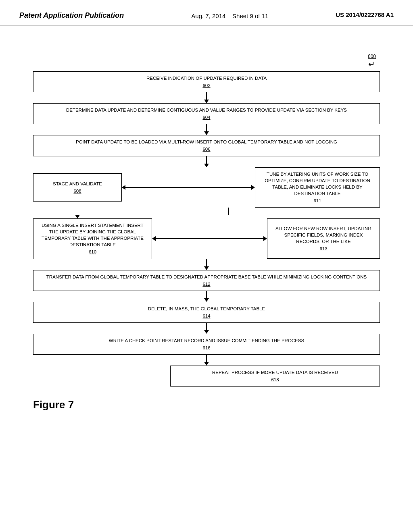 This screenshot has height=532, width=413. I want to click on arrow-606-row, so click(206, 162).